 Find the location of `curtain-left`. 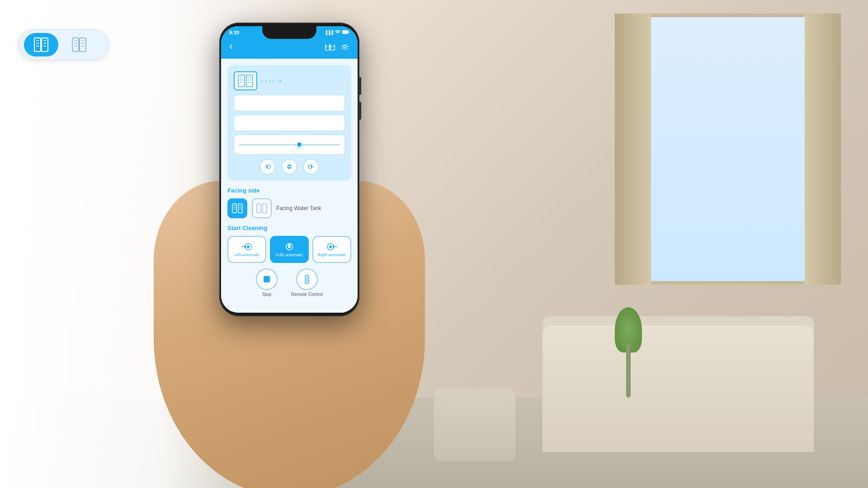

curtain-left is located at coordinates (633, 149).